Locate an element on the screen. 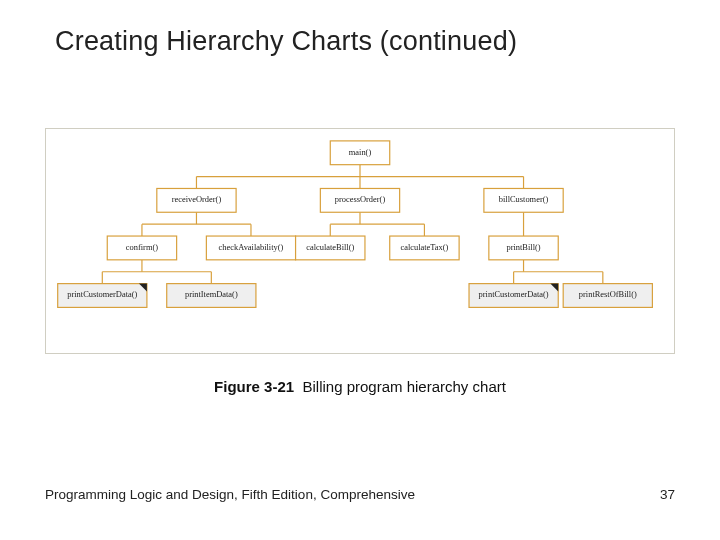 This screenshot has height=540, width=720. node-calculate-tax: calculateTax() is located at coordinates (424, 248).